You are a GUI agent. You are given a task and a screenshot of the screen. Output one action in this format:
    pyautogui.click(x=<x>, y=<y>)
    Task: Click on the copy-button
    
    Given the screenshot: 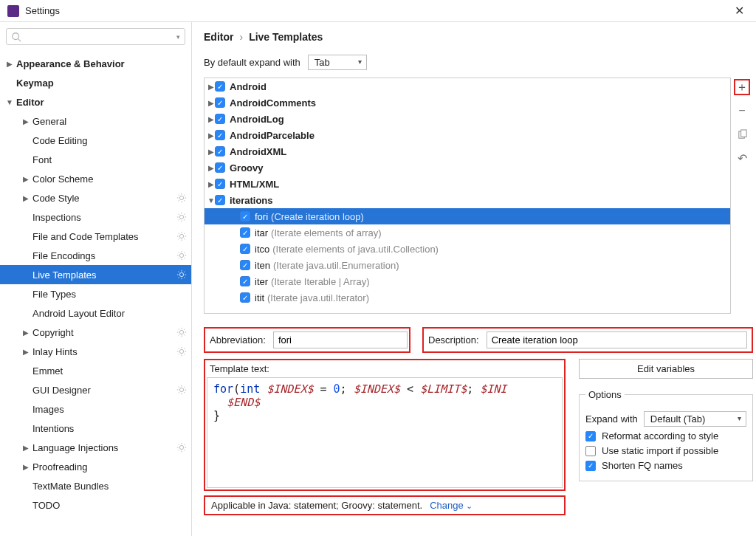 What is the action you would take?
    pyautogui.click(x=742, y=134)
    